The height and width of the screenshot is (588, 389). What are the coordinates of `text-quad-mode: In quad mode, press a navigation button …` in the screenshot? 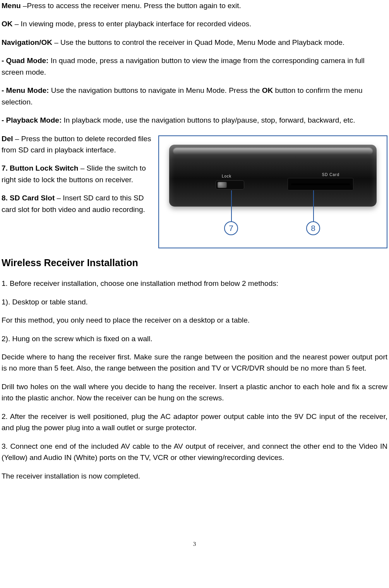 It's located at (183, 66).